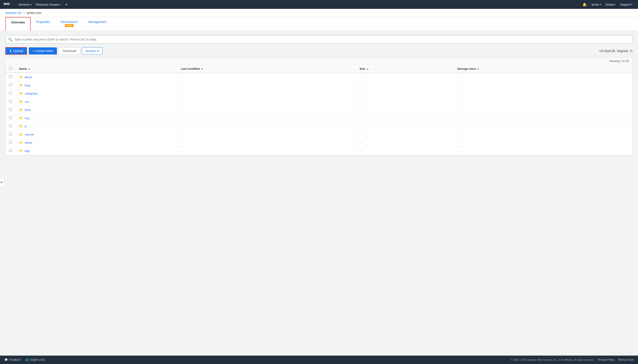 The height and width of the screenshot is (364, 638). I want to click on file-link-6: 📁 js, so click(97, 126).